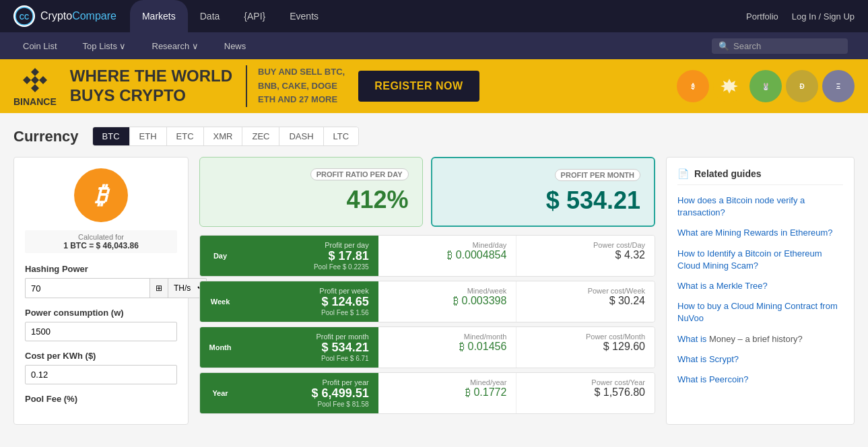  What do you see at coordinates (419, 86) in the screenshot?
I see `register-now-button: REGISTER NOW` at bounding box center [419, 86].